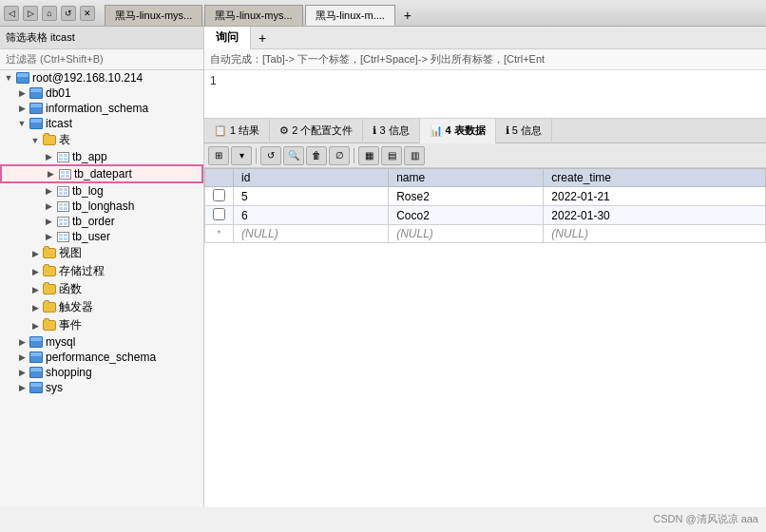  Describe the element at coordinates (35, 308) in the screenshot. I see `expand-icon-triggers_folder: ▶` at that location.